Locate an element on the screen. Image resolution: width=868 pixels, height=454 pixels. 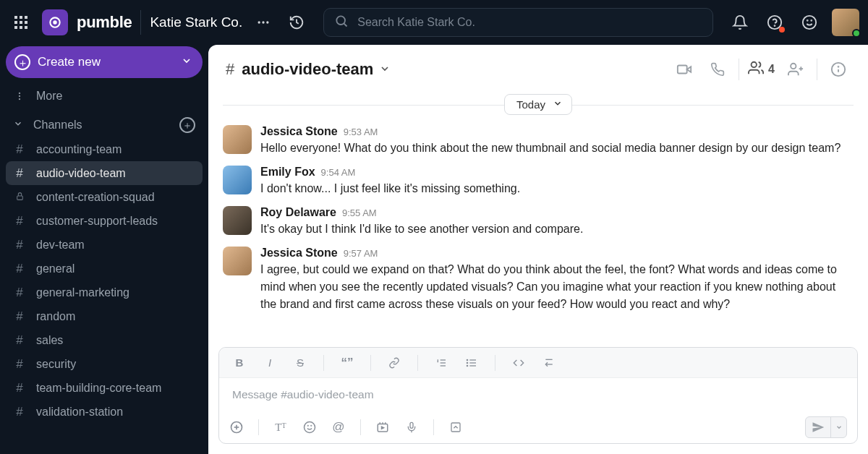
apps-grid-icon is located at coordinates (21, 22).